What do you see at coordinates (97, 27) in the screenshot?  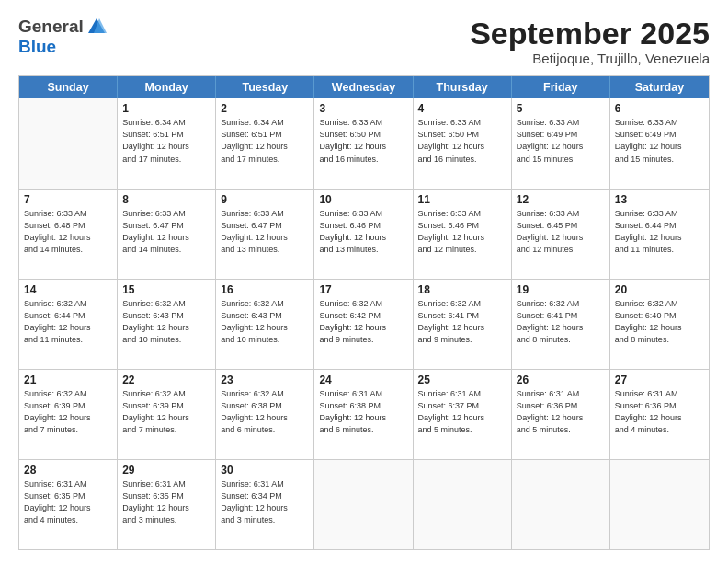 I see `logo-icon` at bounding box center [97, 27].